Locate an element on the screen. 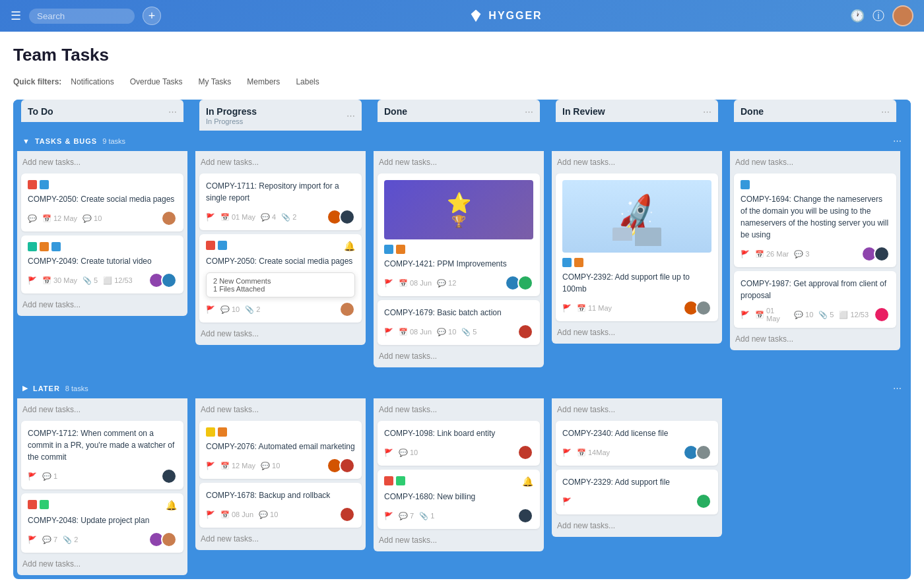  card-compy-1421: ⭐ 🏆 COMPY-1421: PPM Improvements 🚩 is located at coordinates (459, 235).